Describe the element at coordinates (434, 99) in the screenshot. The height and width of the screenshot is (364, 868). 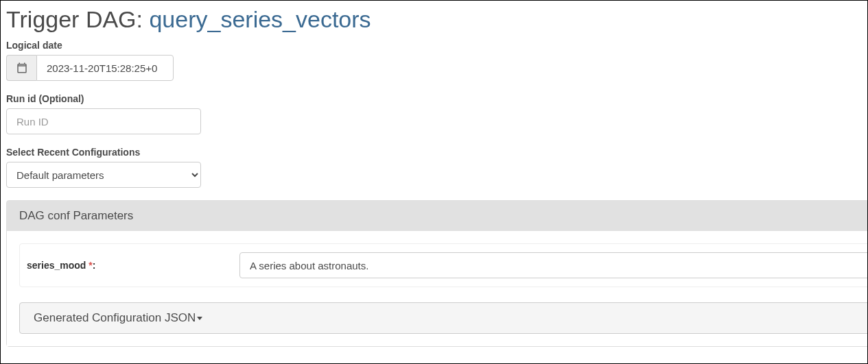
I see `run-id-label: Run id (Optional)` at that location.